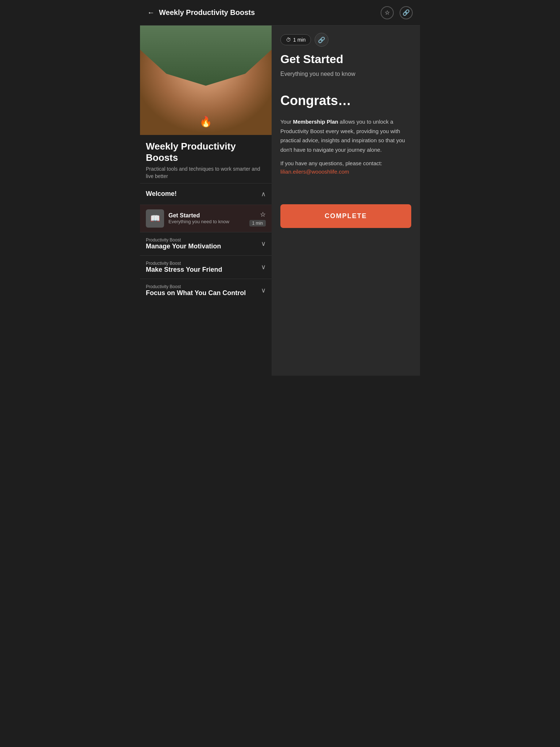  Describe the element at coordinates (346, 214) in the screenshot. I see `complete-btn-area: COMPLETE` at that location.